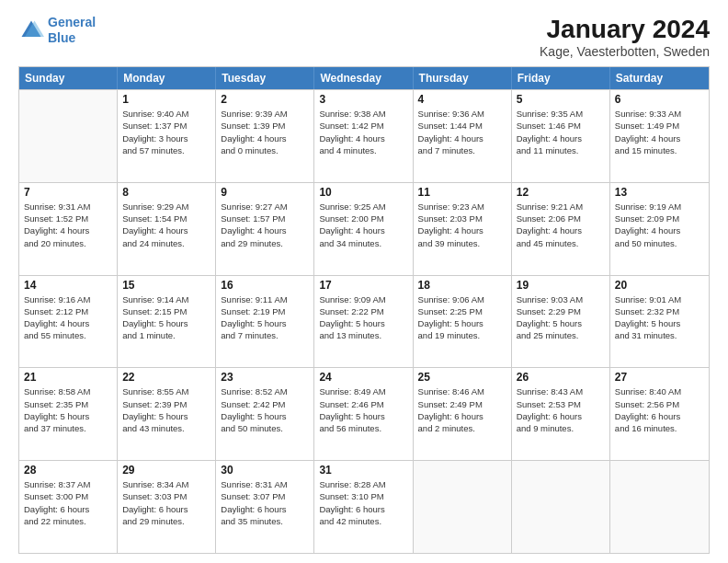 This screenshot has height=563, width=728. What do you see at coordinates (265, 502) in the screenshot?
I see `day-info: Sunrise: 8:31 AM Sunset: 3:07 PM Dayligh…` at bounding box center [265, 502].